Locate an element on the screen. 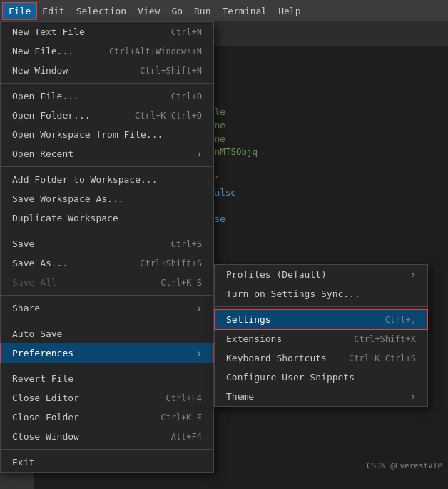 The image size is (448, 489). prefs-submenu: Profiles (Default) › Turn on Settings Sy… is located at coordinates (321, 336).